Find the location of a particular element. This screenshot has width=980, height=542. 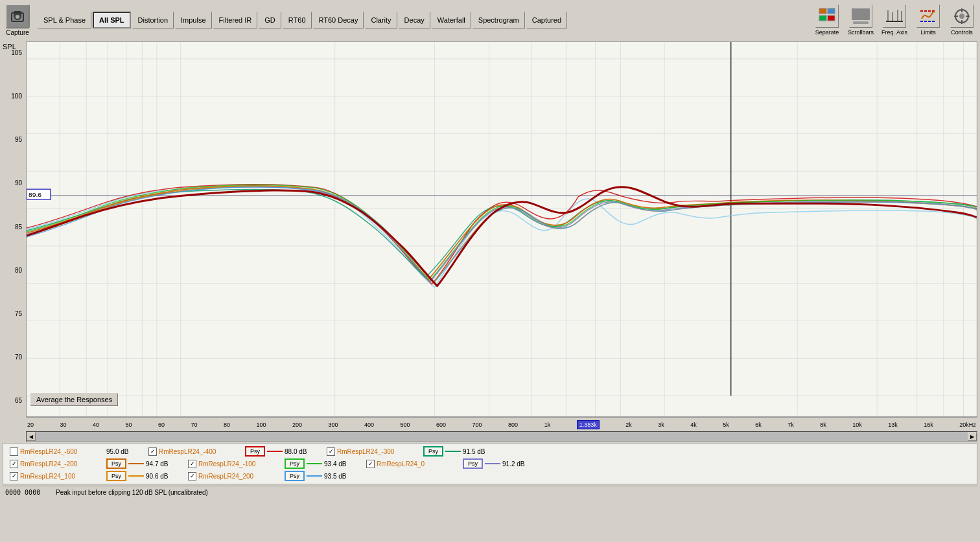

x-label-1k: 1k is located at coordinates (548, 425).